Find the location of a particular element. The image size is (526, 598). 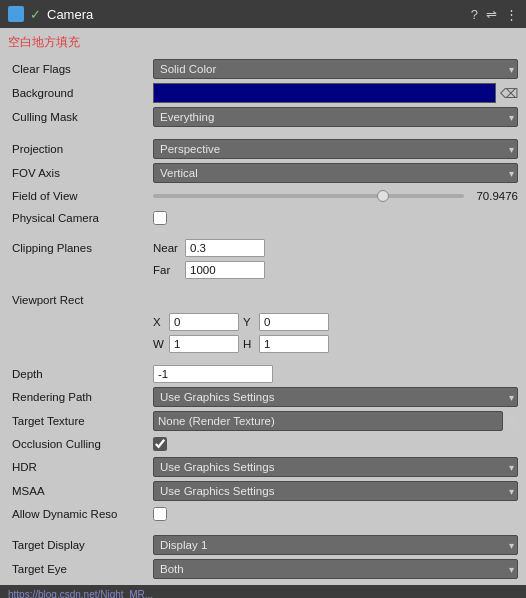

near-label: Near is located at coordinates (167, 248).